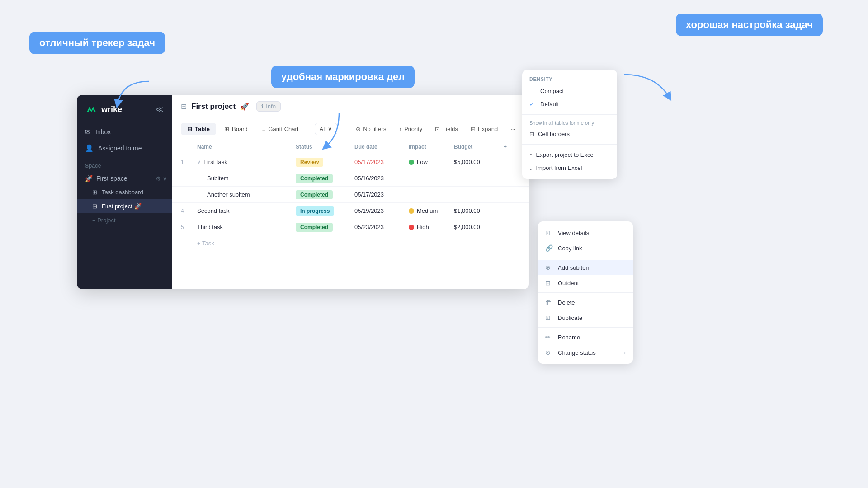  Describe the element at coordinates (309, 162) in the screenshot. I see `status-badge-review: Review` at that location.